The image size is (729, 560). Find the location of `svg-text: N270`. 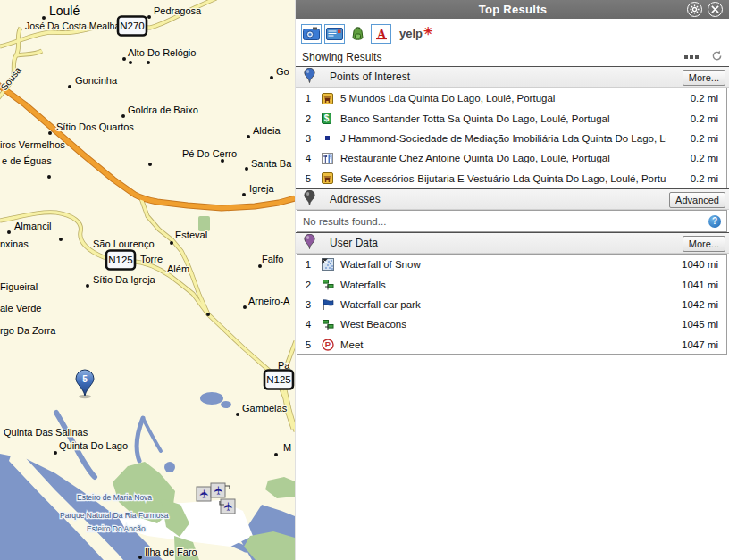

svg-text: N270 is located at coordinates (132, 26).